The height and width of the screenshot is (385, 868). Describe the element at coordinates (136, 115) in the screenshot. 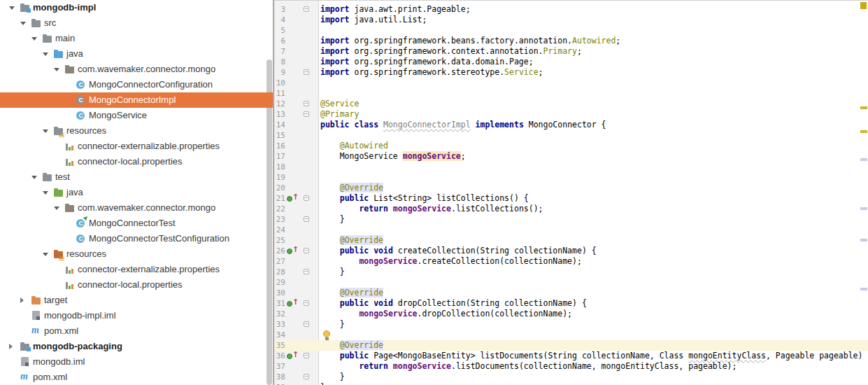

I see `tree-item: MongoService` at that location.